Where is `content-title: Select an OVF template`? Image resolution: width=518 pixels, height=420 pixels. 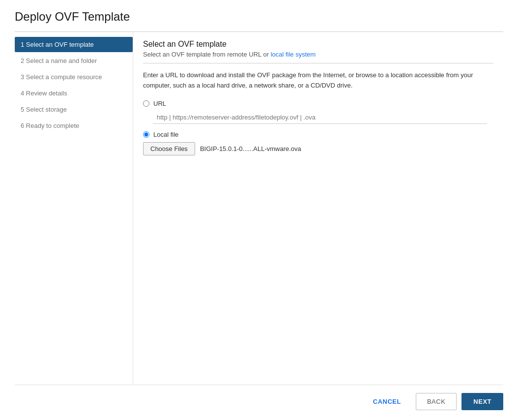
content-title: Select an OVF template is located at coordinates (318, 44).